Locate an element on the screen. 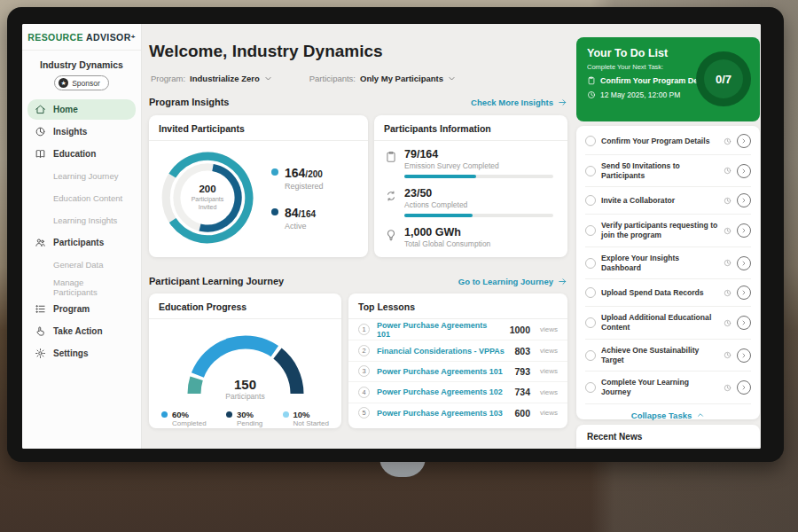  stat-progress-fill is located at coordinates (438, 215).